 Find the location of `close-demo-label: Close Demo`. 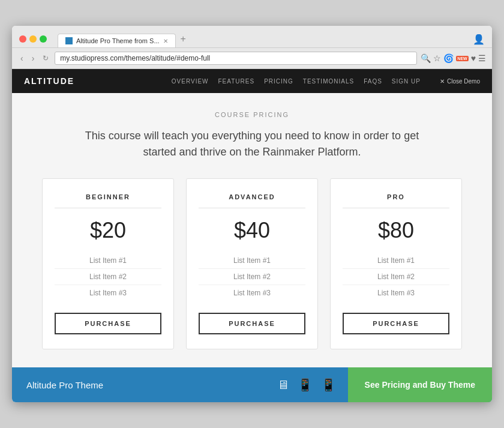

close-demo-label: Close Demo is located at coordinates (463, 82).